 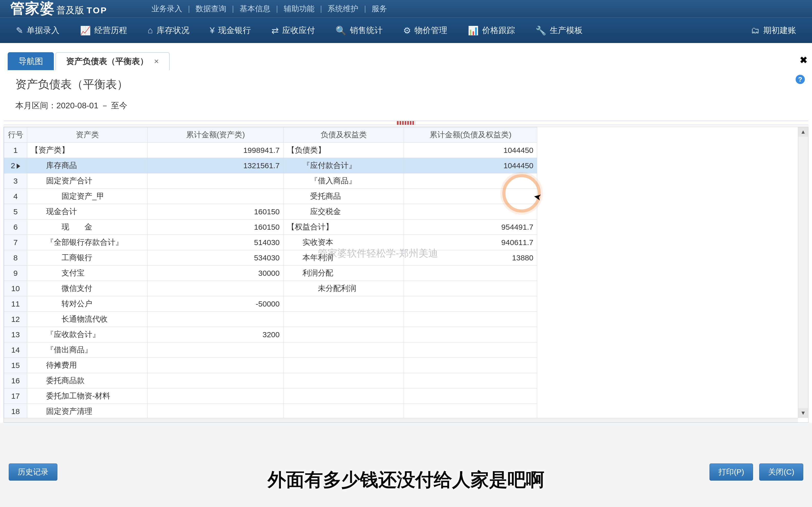 What do you see at coordinates (344, 227) in the screenshot?
I see `cell-liability: 【权益合计】` at bounding box center [344, 227].